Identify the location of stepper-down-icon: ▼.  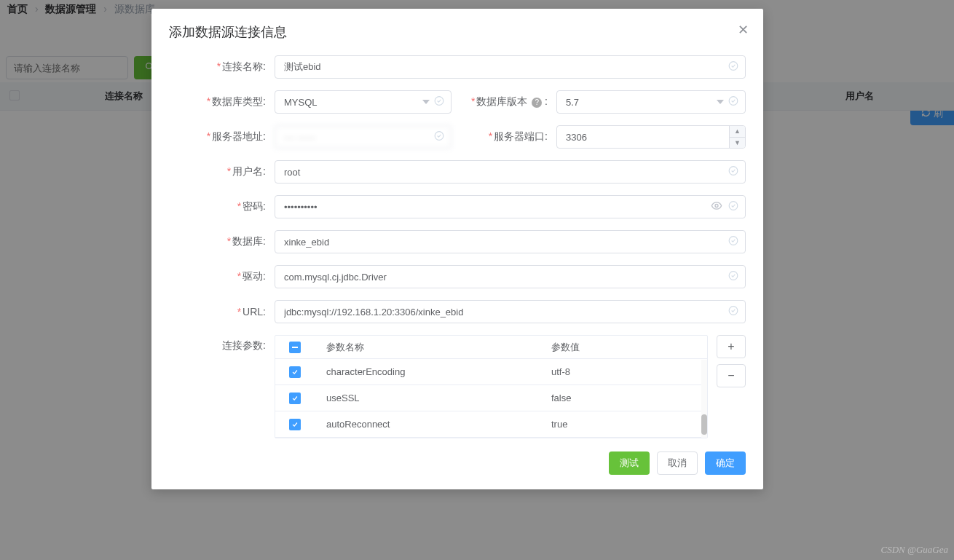
(737, 143).